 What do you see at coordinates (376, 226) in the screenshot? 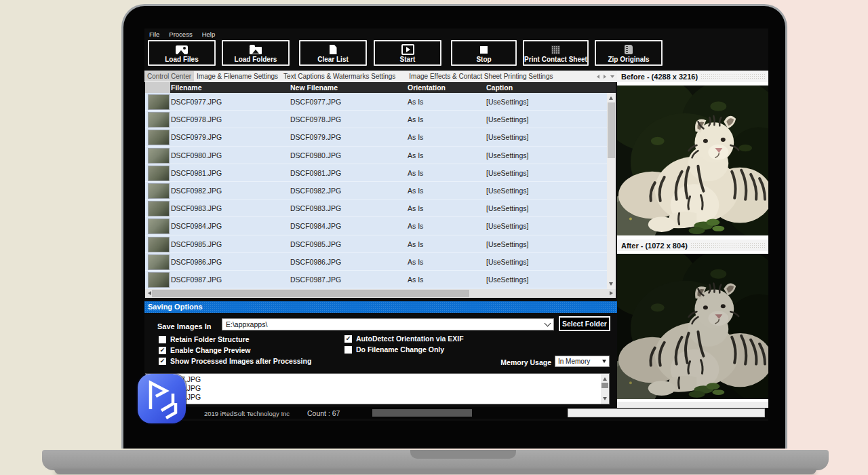
I see `table-row: DSCF0984.JPG DSCF0984.JPG As Is [UseSett…` at bounding box center [376, 226].